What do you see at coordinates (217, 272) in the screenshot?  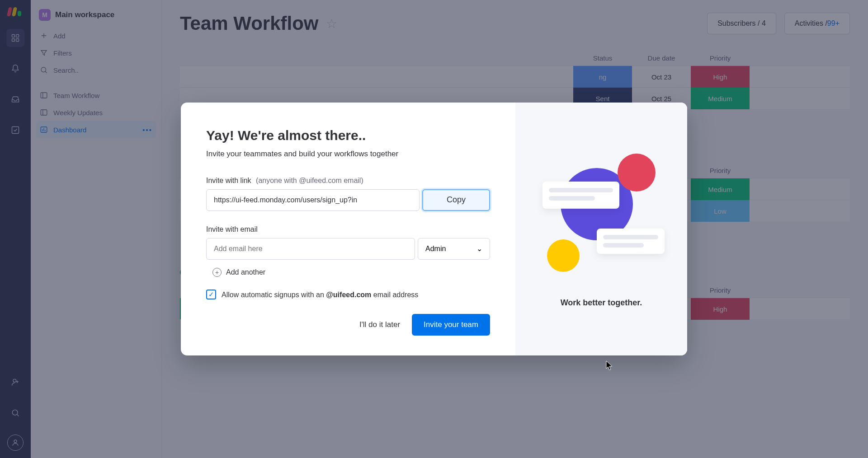 I see `plus-circle-icon: +` at bounding box center [217, 272].